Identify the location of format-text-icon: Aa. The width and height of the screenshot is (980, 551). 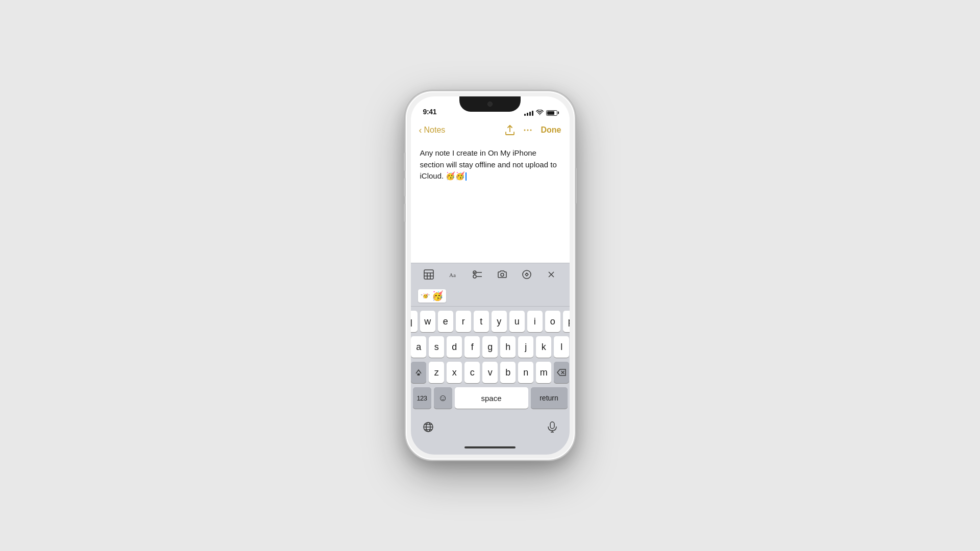
(453, 274).